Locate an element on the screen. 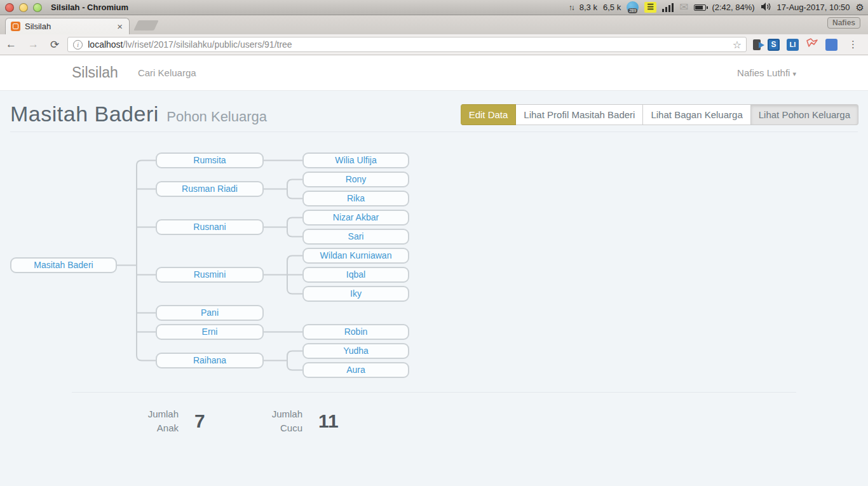  tab-strip: Silsilah × Nafies is located at coordinates (434, 25).